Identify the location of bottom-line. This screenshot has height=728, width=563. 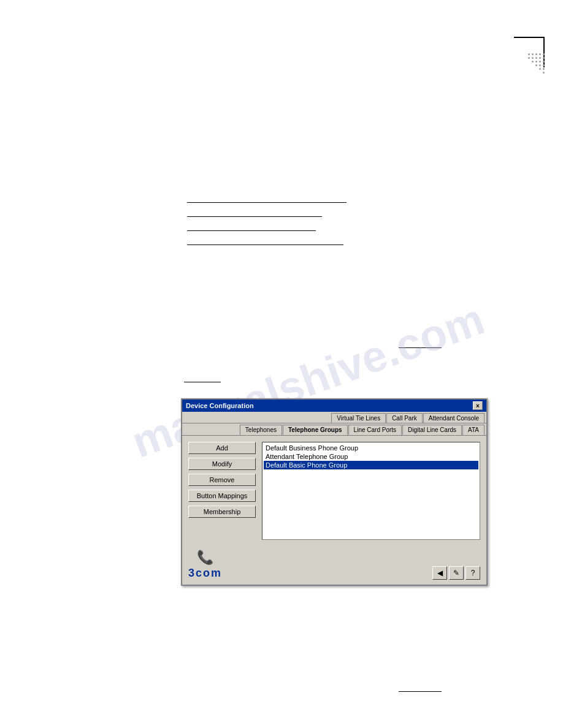
(420, 691).